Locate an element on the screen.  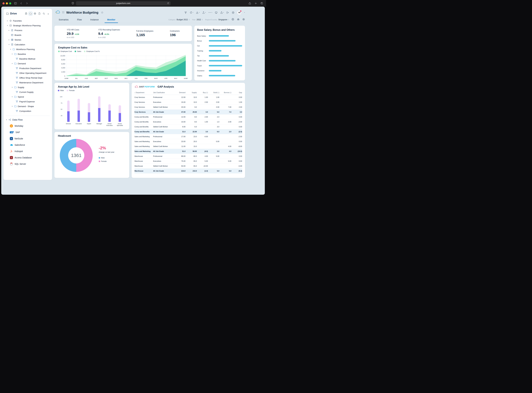
sidebar-item-maintenance-department: Maintenance Department is located at coordinates (28, 83).